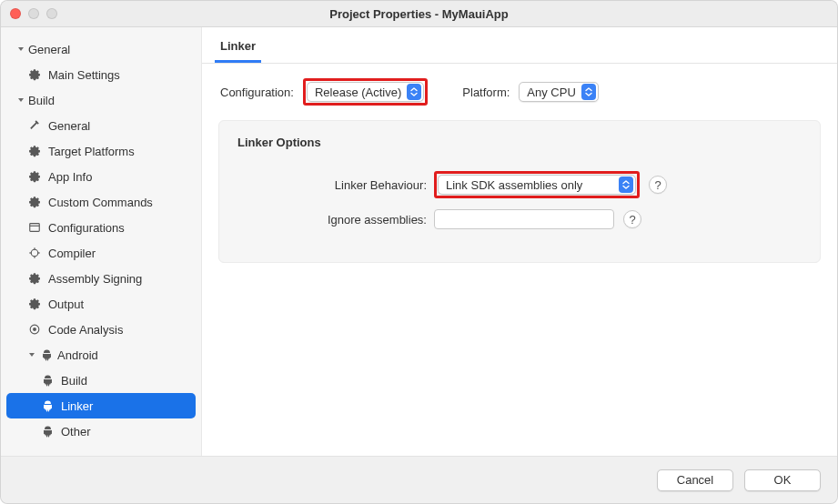 The height and width of the screenshot is (504, 838). Describe the element at coordinates (336, 220) in the screenshot. I see `ignore-assemblies-label: Ignore assemblies:` at that location.